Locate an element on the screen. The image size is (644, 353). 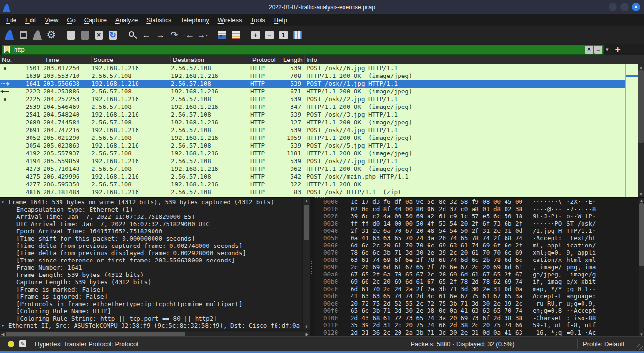
filter-add-button: + is located at coordinates (618, 49).